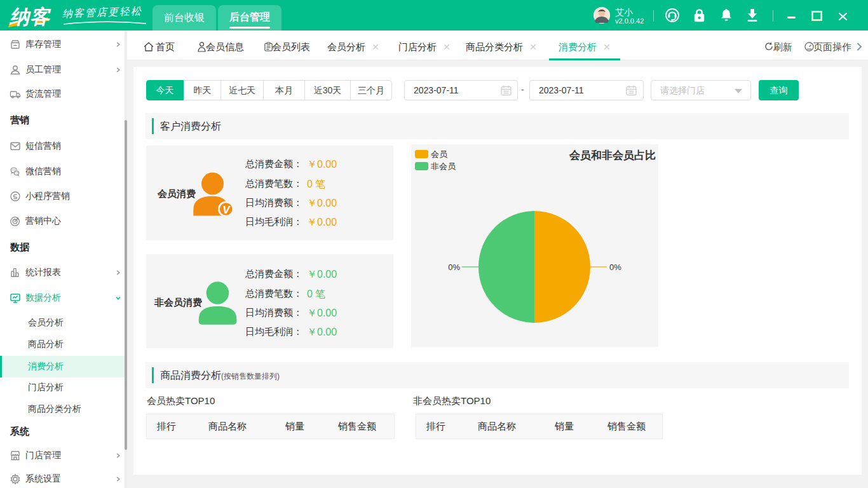  Describe the element at coordinates (103, 13) in the screenshot. I see `svg-text: 纳客管店更轻松` at that location.